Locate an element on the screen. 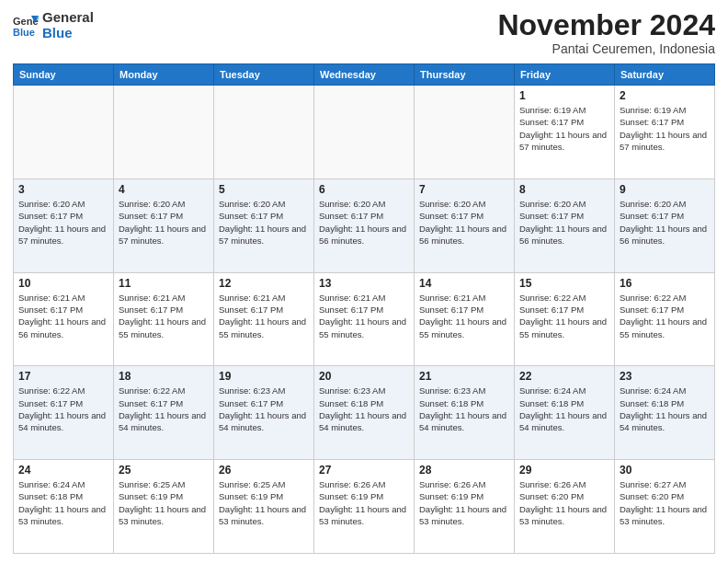  calendar-day-cell: 3Sunrise: 6:20 AM Sunset: 6:17 PM Daylig… is located at coordinates (64, 225).